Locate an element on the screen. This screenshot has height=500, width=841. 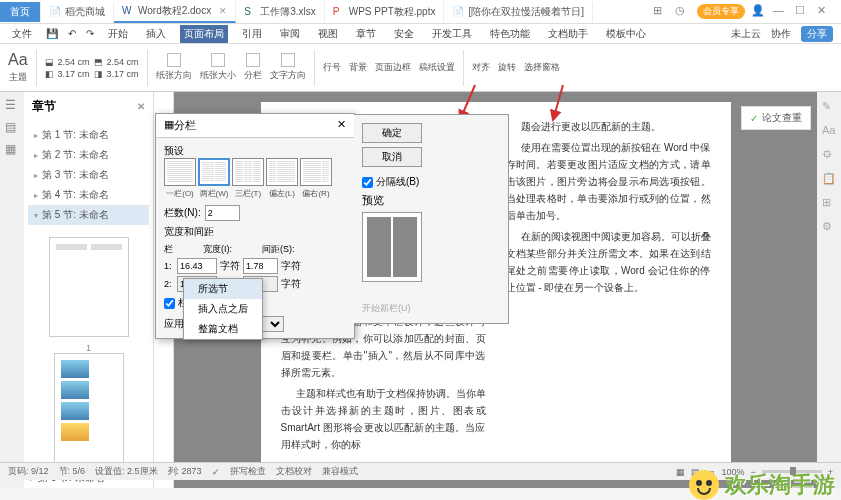
chapter-item: ▸第 3 节: 未命名 is located at coordinates (88, 175).